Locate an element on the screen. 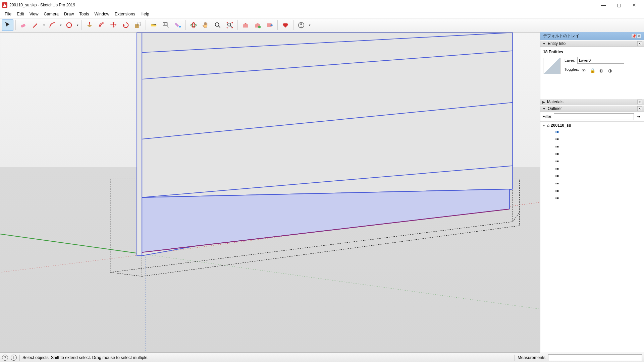  close-icon: × is located at coordinates (639, 36).